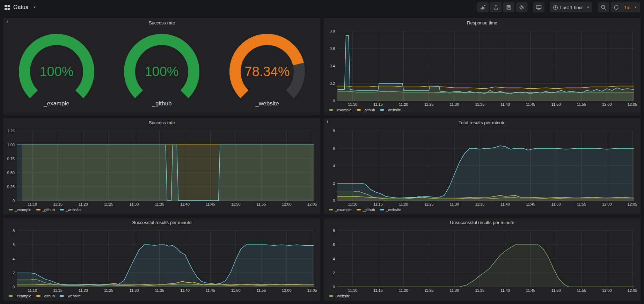  What do you see at coordinates (482, 67) in the screenshot?
I see `response-time-chart: 11:1011:1511:2011:2511:3011:3511:4011:45…` at bounding box center [482, 67].